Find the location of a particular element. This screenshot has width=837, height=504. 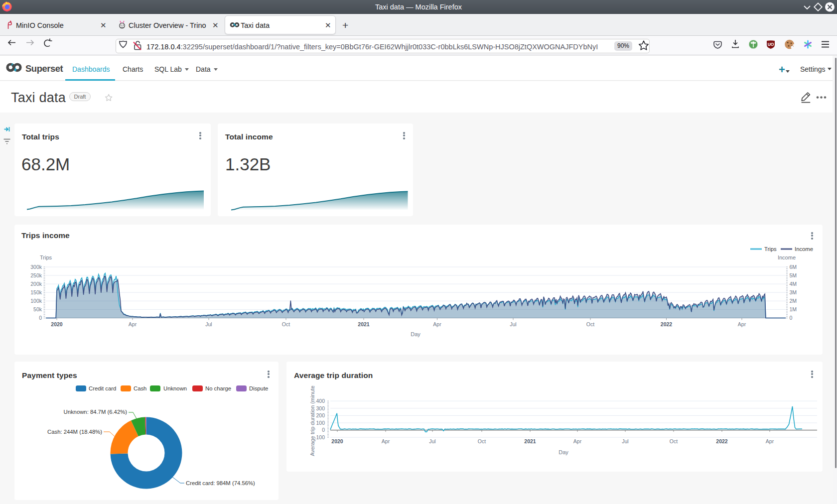

svg-text: 2022 is located at coordinates (722, 441).